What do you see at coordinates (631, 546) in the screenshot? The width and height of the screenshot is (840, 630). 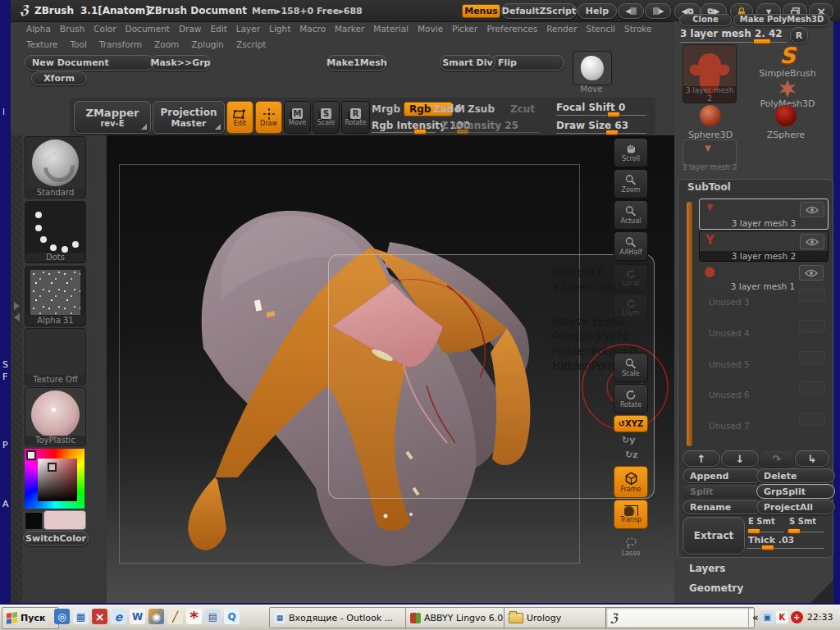 I see `lasso-button: Lasso` at bounding box center [631, 546].